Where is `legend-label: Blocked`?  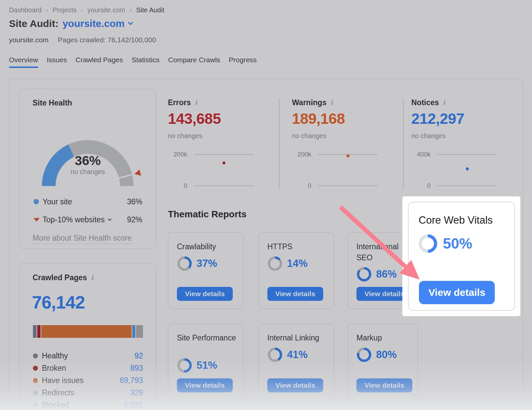 legend-label: Blocked is located at coordinates (56, 405).